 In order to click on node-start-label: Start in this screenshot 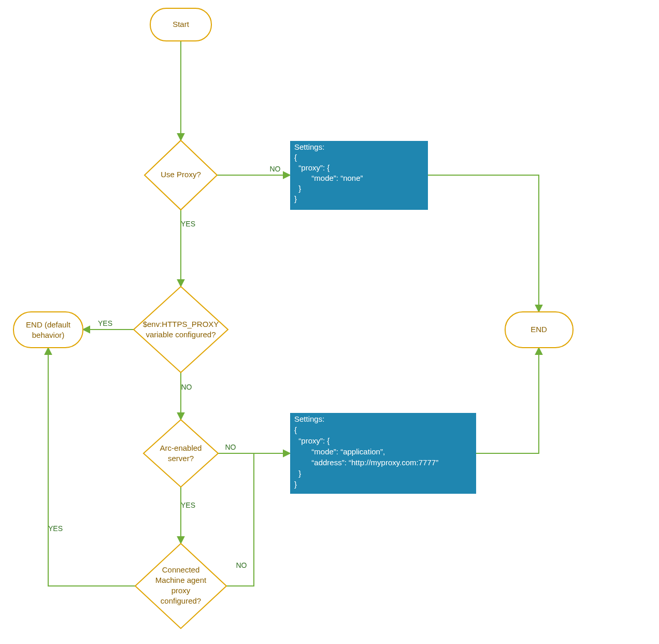, I will do `click(181, 24)`.